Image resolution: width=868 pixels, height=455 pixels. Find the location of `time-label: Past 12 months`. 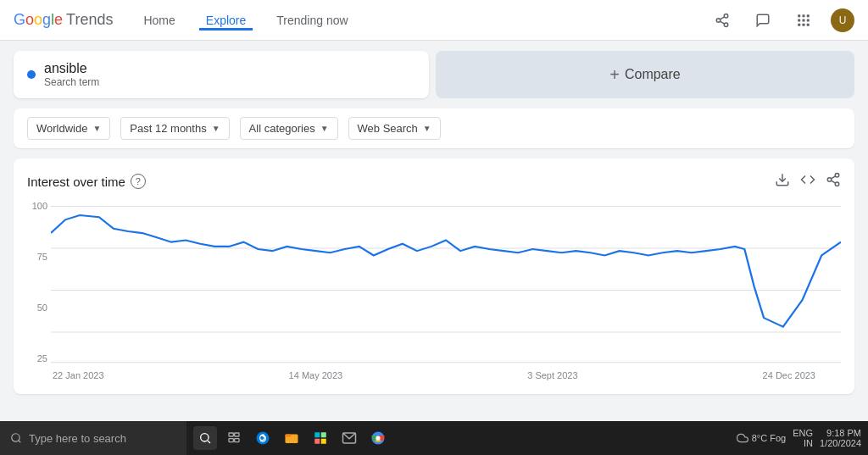

time-label: Past 12 months is located at coordinates (168, 129).